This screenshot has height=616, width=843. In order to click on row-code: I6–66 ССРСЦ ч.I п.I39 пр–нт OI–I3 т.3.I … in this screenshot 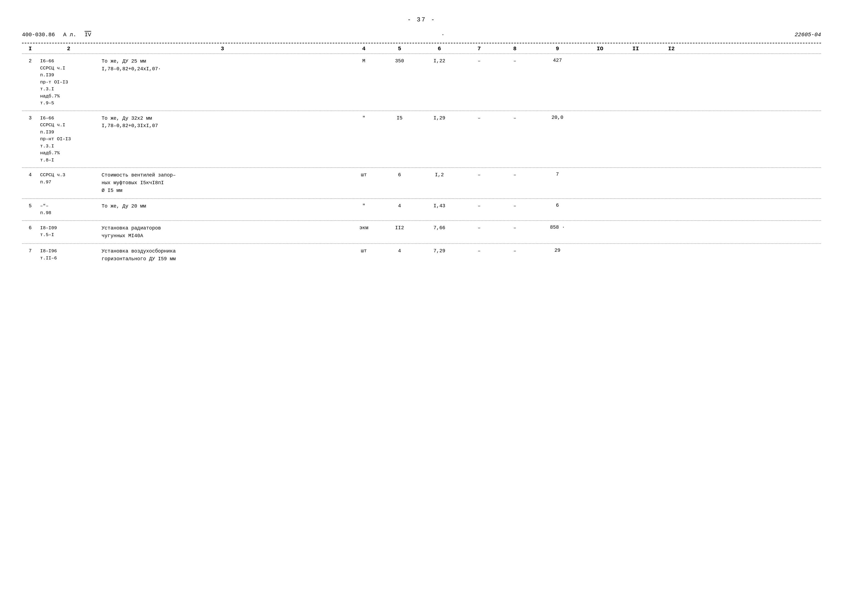, I will do `click(69, 139)`.